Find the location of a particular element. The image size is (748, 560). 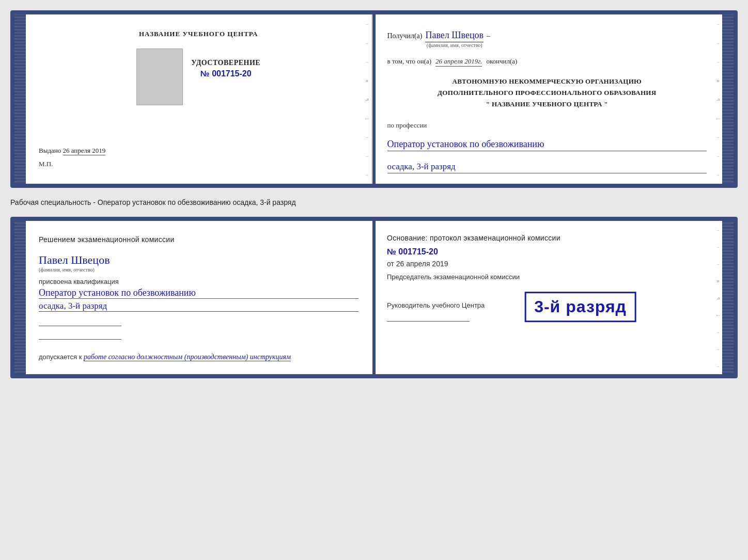

ot-date: от 26 апреля 2019 is located at coordinates (547, 264).